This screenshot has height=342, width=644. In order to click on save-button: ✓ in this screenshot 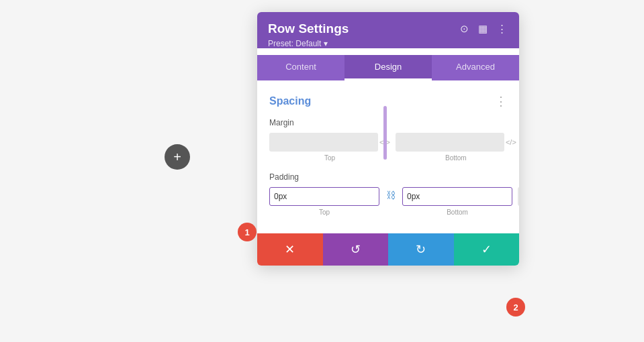, I will do `click(487, 249)`.